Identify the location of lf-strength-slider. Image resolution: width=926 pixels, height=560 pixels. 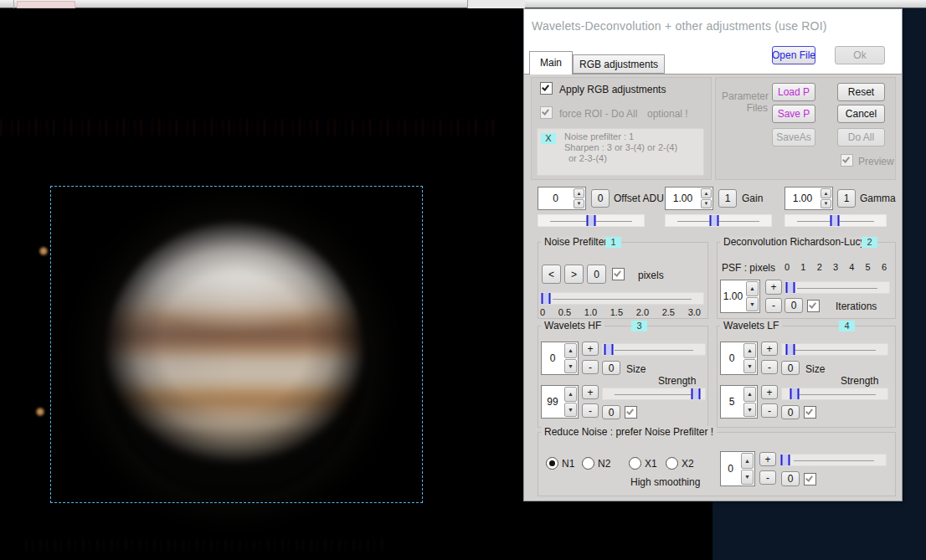
(835, 393).